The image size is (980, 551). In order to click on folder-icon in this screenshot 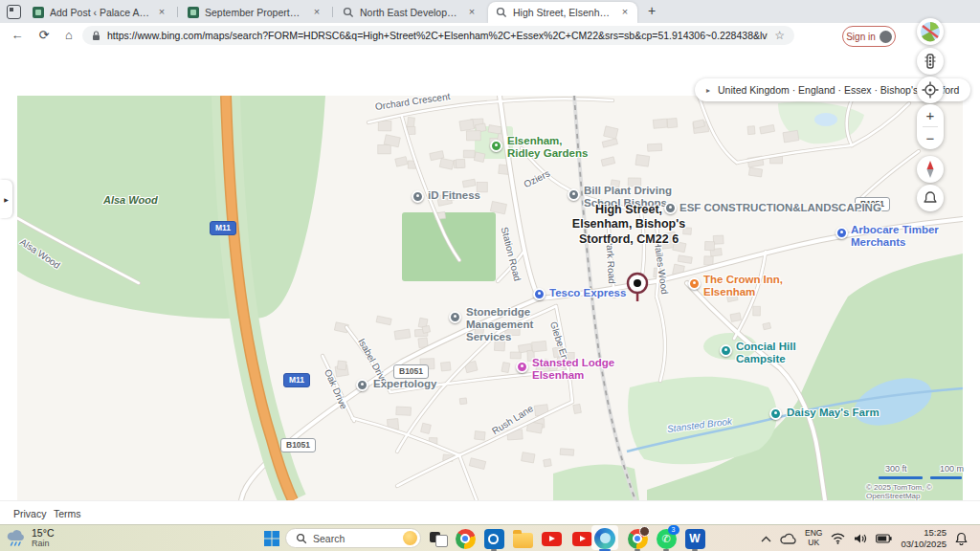, I will do `click(523, 540)`.